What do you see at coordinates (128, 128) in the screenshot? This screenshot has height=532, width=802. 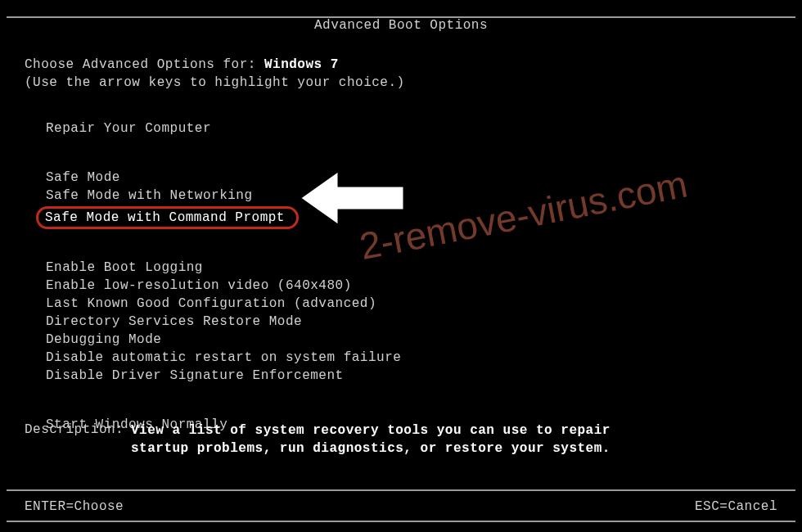 I see `menu-option: Repair Your Computer` at bounding box center [128, 128].